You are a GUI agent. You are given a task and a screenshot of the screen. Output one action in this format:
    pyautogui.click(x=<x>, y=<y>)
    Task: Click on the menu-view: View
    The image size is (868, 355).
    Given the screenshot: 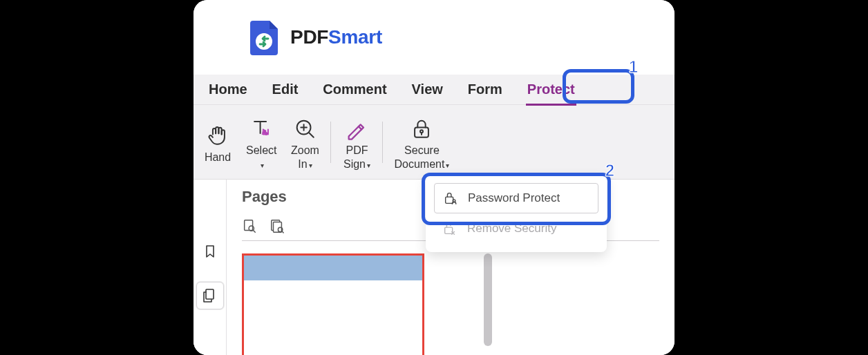 What is the action you would take?
    pyautogui.click(x=427, y=90)
    